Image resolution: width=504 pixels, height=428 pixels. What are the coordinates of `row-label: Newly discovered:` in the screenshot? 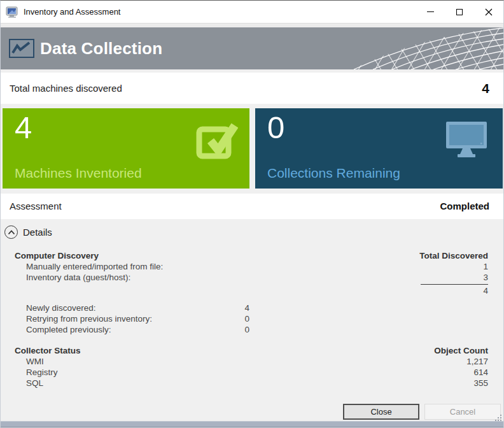 It's located at (61, 308).